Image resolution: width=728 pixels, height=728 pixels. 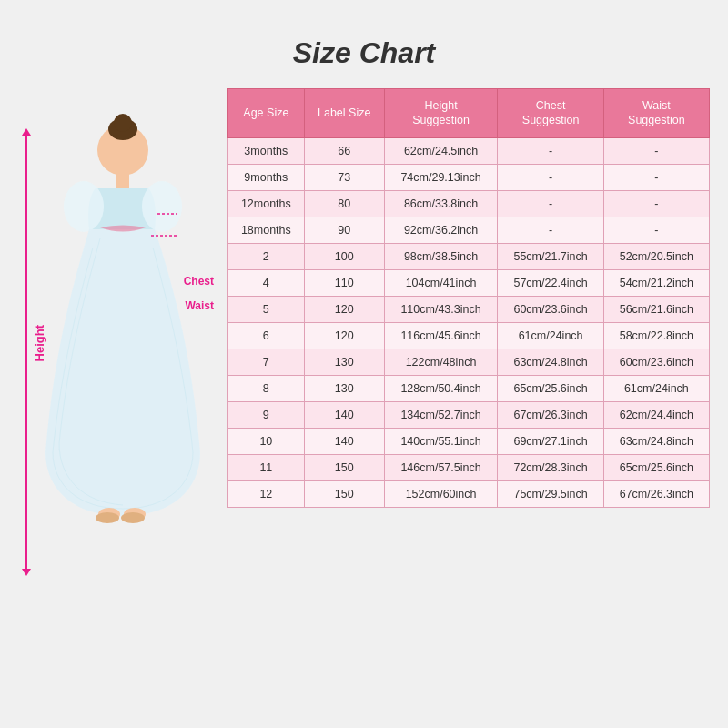 What do you see at coordinates (551, 440) in the screenshot?
I see `cell-chest: 69cm/27.1inch` at bounding box center [551, 440].